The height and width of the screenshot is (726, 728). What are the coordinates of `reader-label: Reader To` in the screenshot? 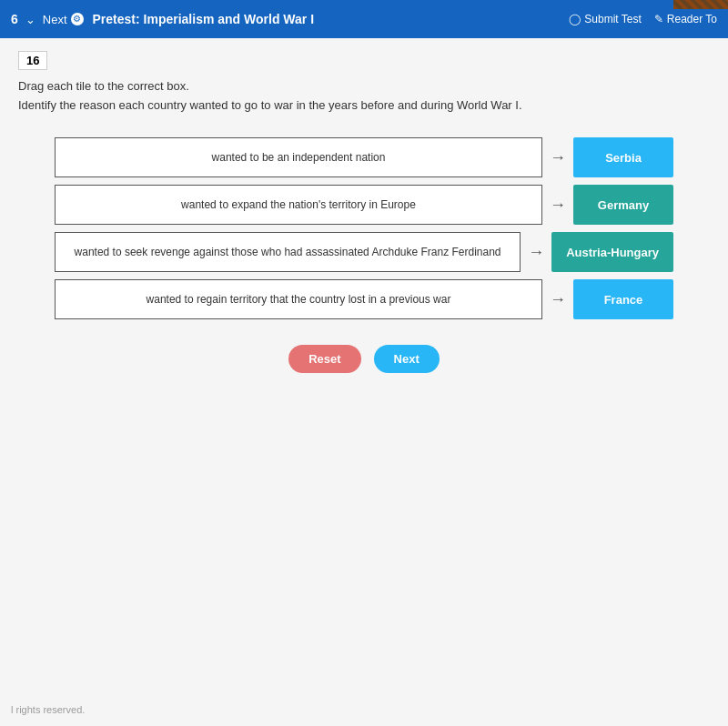 It's located at (692, 19).